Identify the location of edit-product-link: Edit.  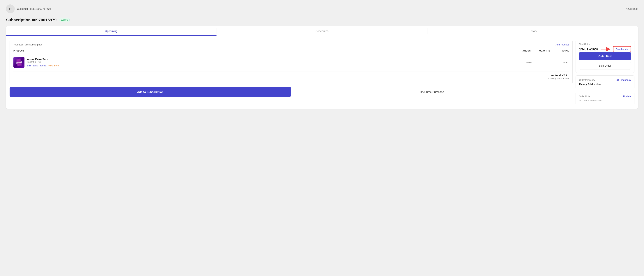
(29, 66).